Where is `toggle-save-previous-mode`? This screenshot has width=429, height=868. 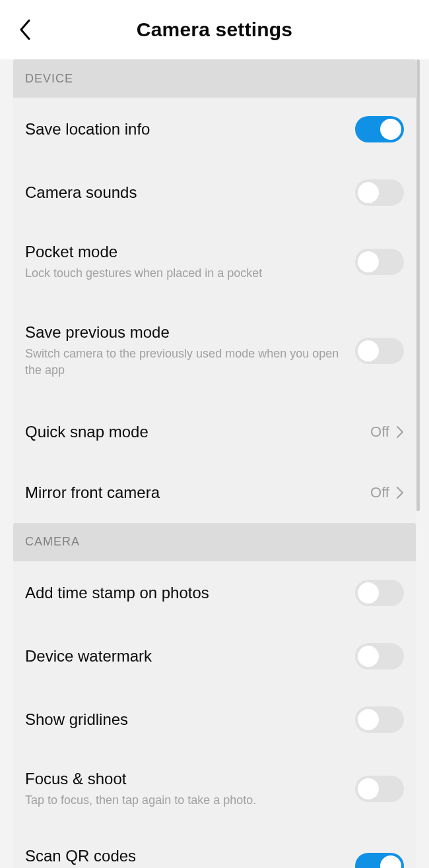 toggle-save-previous-mode is located at coordinates (380, 351).